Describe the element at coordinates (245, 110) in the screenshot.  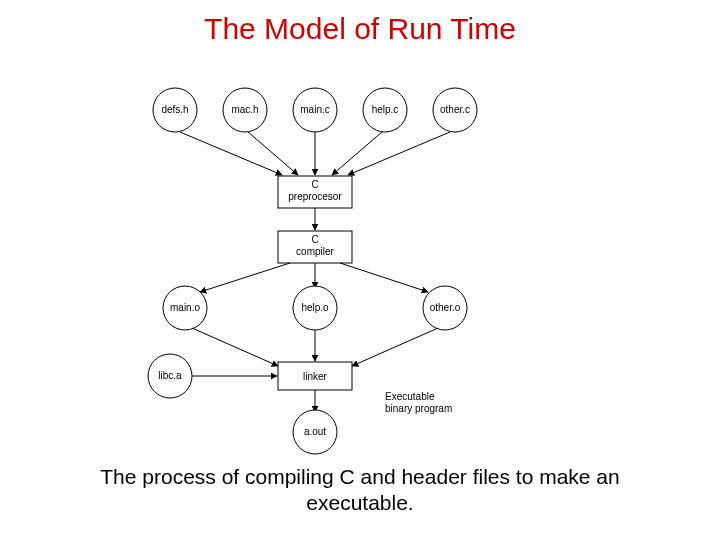
I see `node-mac-h: mac.h` at that location.